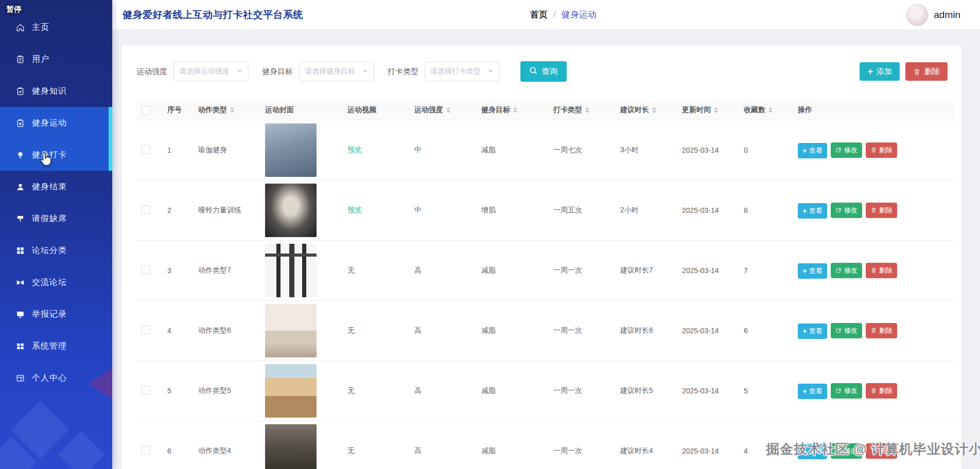 The height and width of the screenshot is (469, 980). What do you see at coordinates (544, 71) in the screenshot?
I see `search-button: 查询` at bounding box center [544, 71].